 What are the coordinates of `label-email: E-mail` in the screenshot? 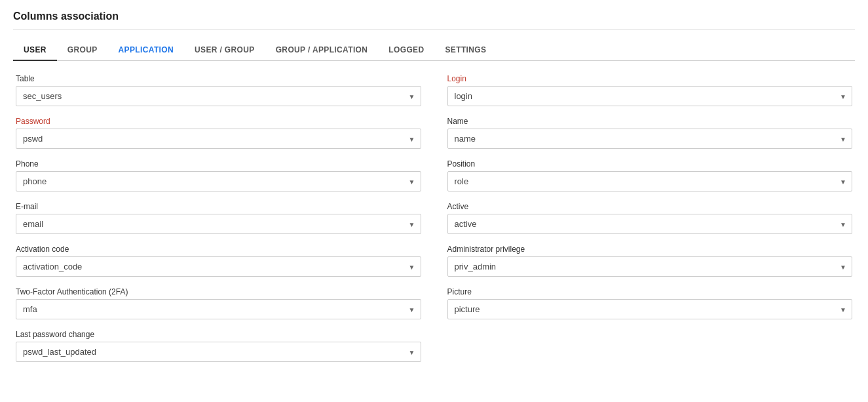 It's located at (219, 207).